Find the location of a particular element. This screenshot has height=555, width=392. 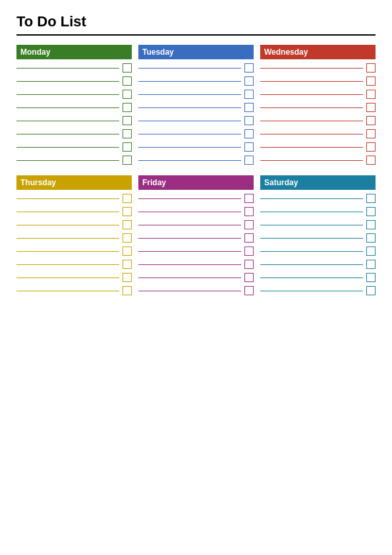

day-header-monday: Monday is located at coordinates (74, 52).